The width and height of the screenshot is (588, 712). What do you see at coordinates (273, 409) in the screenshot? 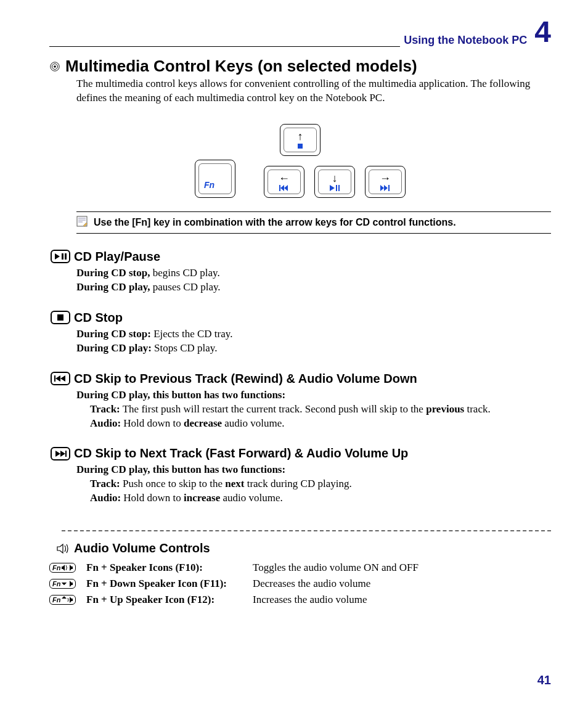
I see `text: The first push will restart the current …` at bounding box center [273, 409].